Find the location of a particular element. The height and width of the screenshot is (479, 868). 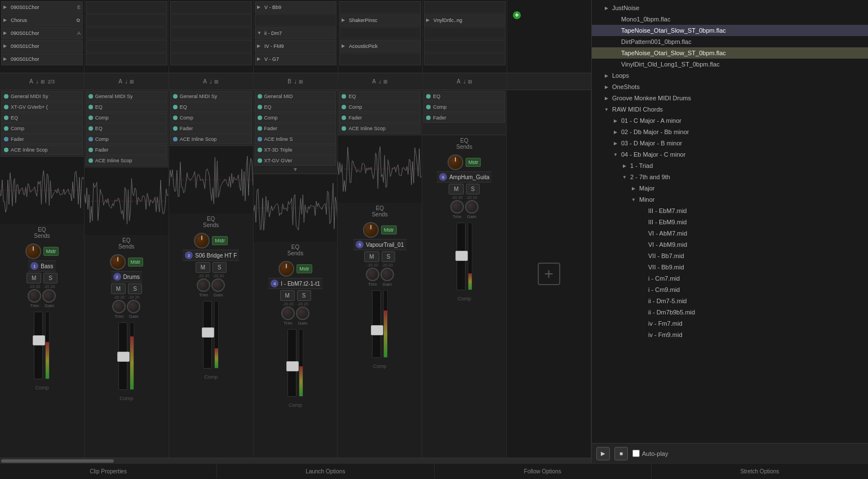

track-header-icon-5-1: ⊞ is located at coordinates (386, 82).